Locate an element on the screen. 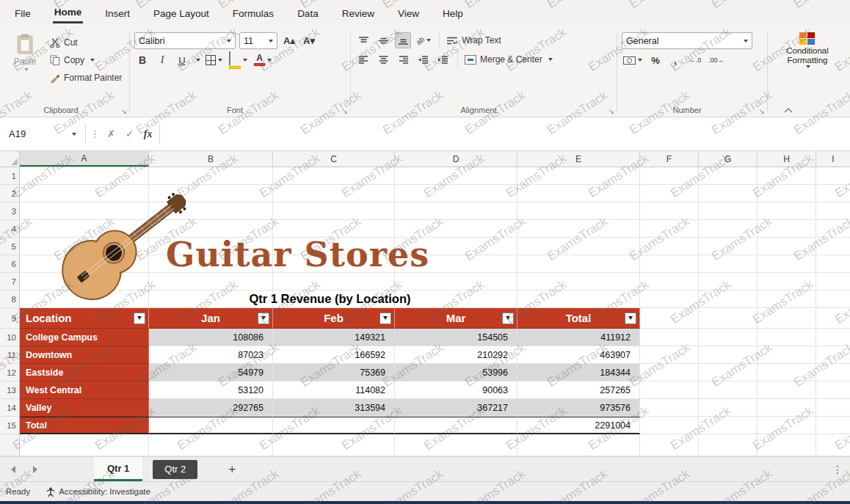 This screenshot has width=850, height=504. cell-value: 54979 is located at coordinates (211, 373).